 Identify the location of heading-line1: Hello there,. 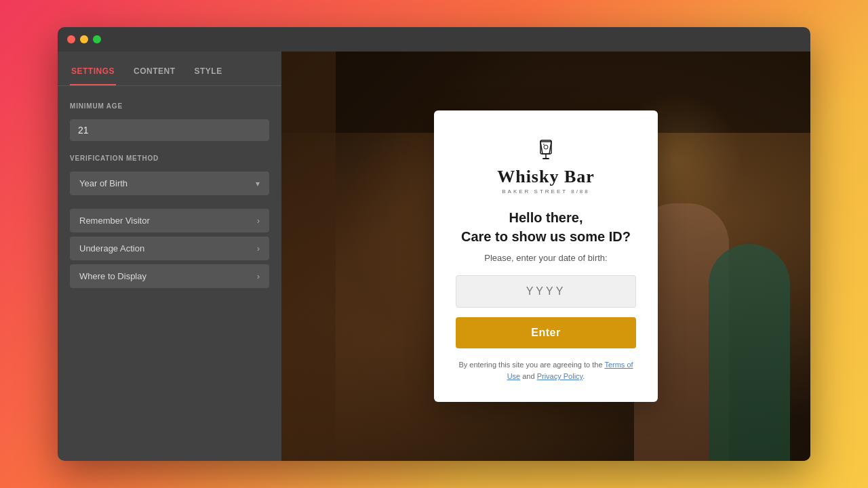
(547, 218).